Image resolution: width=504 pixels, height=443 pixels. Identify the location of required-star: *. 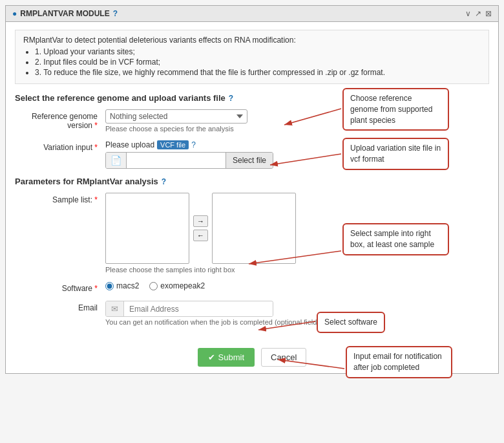
(96, 125).